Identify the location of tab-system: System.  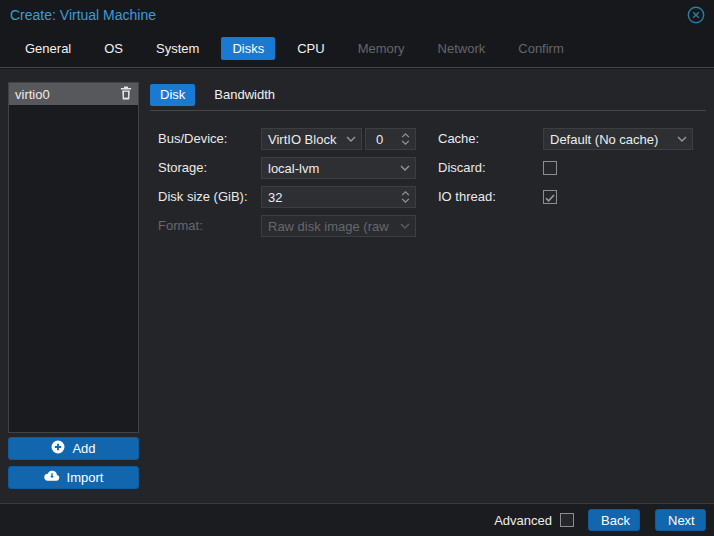
(178, 48).